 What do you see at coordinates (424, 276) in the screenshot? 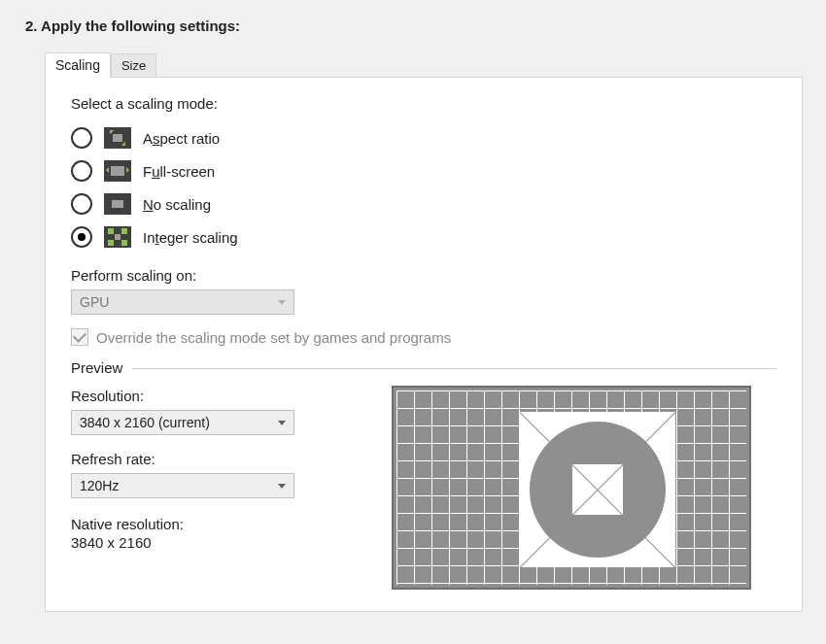
I see `perform-scaling-on-label: Perform scaling on:` at bounding box center [424, 276].